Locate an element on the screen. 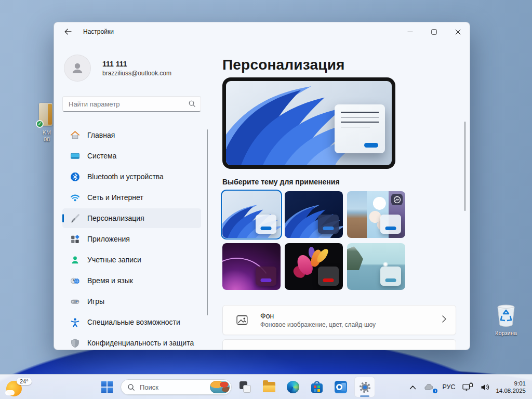 This screenshot has width=532, height=399. close-icon is located at coordinates (458, 32).